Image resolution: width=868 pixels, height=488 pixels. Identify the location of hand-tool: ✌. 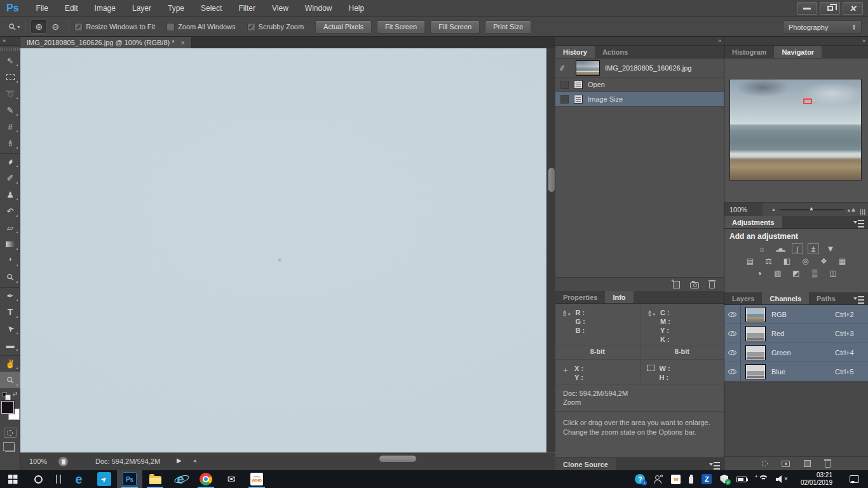
(10, 363).